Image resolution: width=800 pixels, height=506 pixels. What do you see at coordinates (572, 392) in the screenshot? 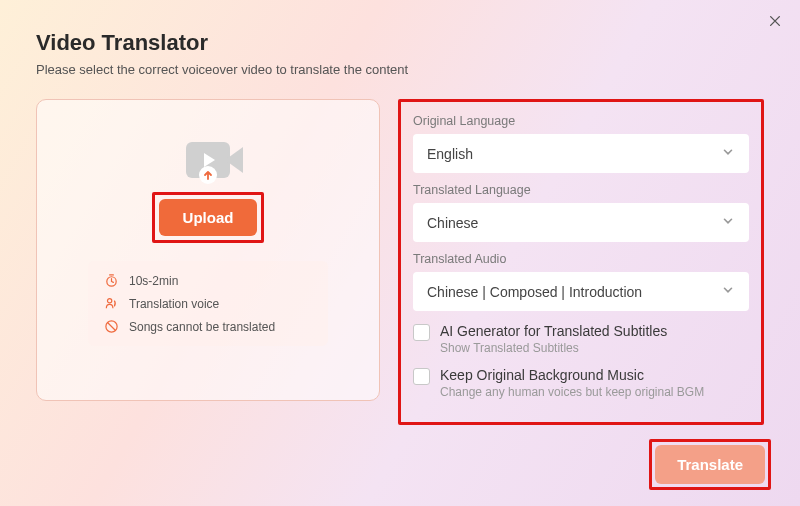
I see `bgm-checkbox-sublabel: Change any human voices but keep origina…` at bounding box center [572, 392].